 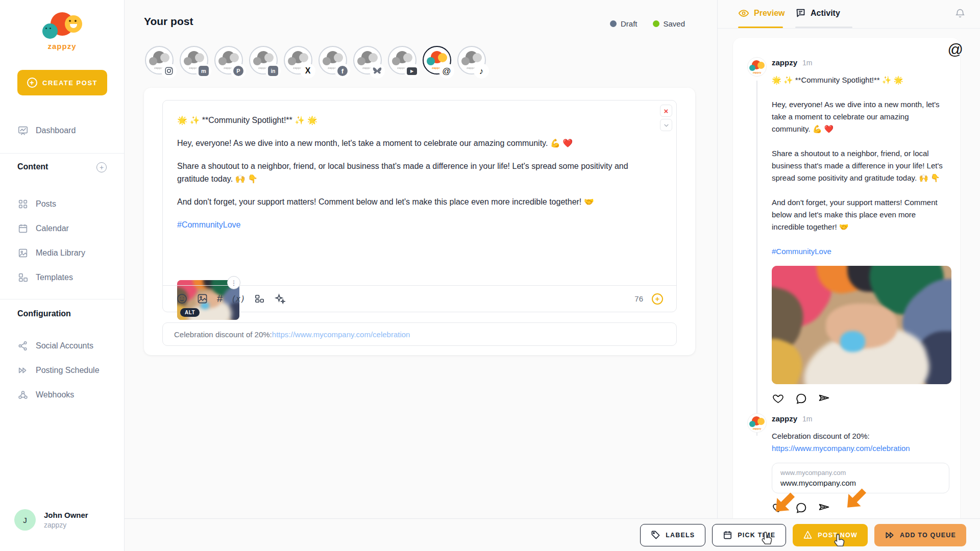 I want to click on draft-dot-icon, so click(x=614, y=23).